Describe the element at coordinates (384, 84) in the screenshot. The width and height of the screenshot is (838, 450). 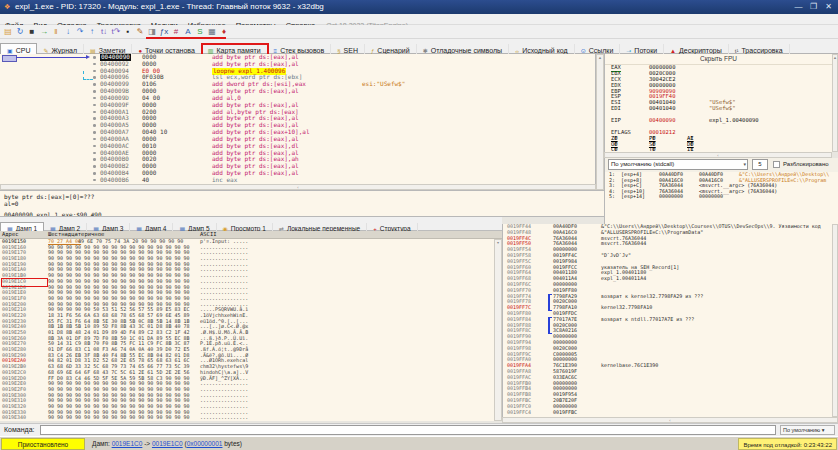
I see `disasm-comment: esi:"USefw$"` at that location.